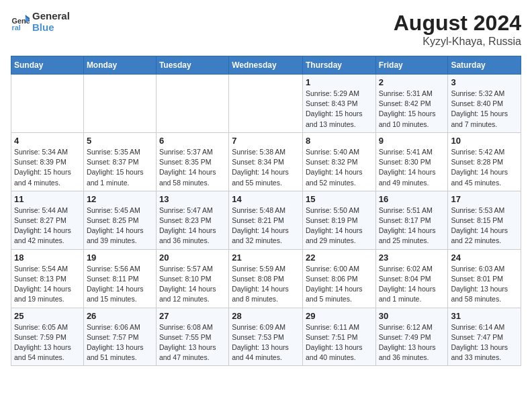 The image size is (532, 411). What do you see at coordinates (120, 316) in the screenshot?
I see `day-number: 26` at bounding box center [120, 316].